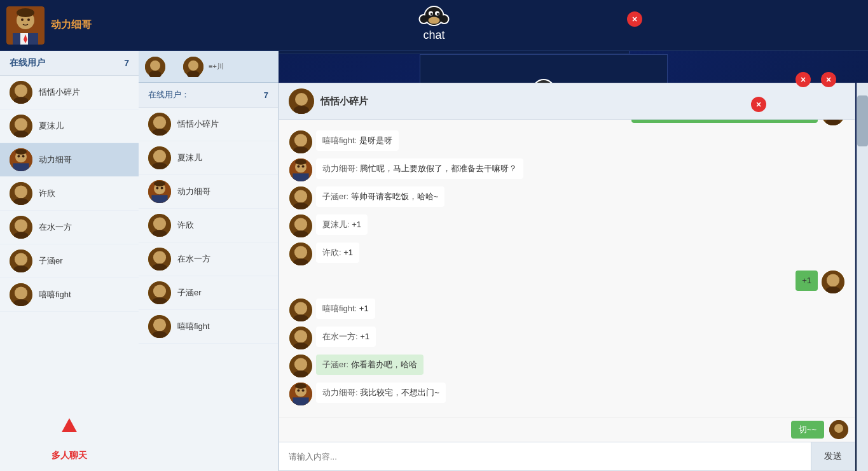 This screenshot has width=868, height=471. Describe the element at coordinates (209, 225) in the screenshot. I see `second-panel-user-item: 许欣` at that location.